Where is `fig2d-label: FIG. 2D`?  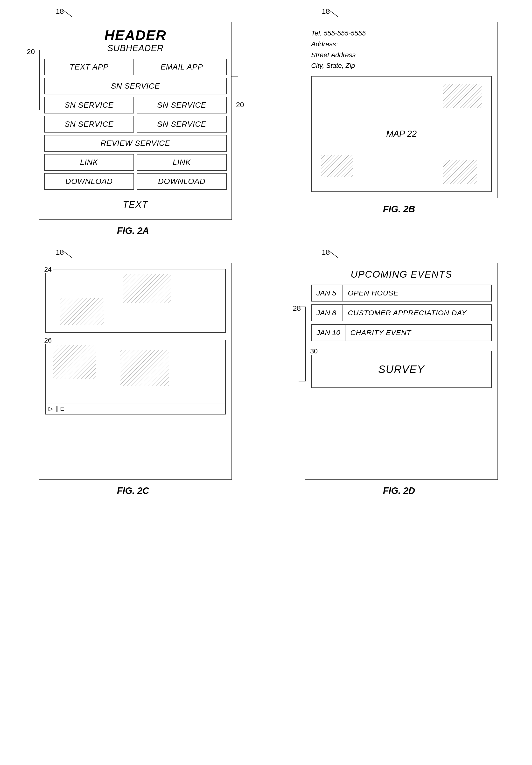
fig2d-label: FIG. 2D is located at coordinates (399, 491).